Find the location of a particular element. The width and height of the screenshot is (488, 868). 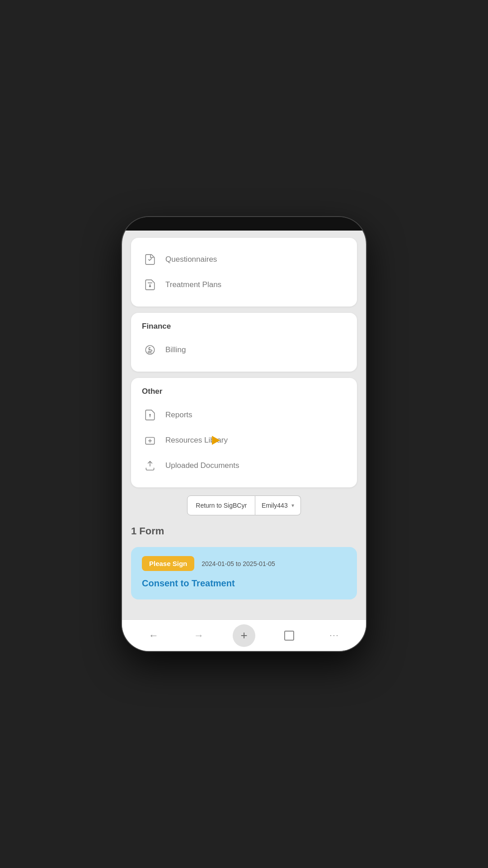

back-icon: ← is located at coordinates (154, 636).